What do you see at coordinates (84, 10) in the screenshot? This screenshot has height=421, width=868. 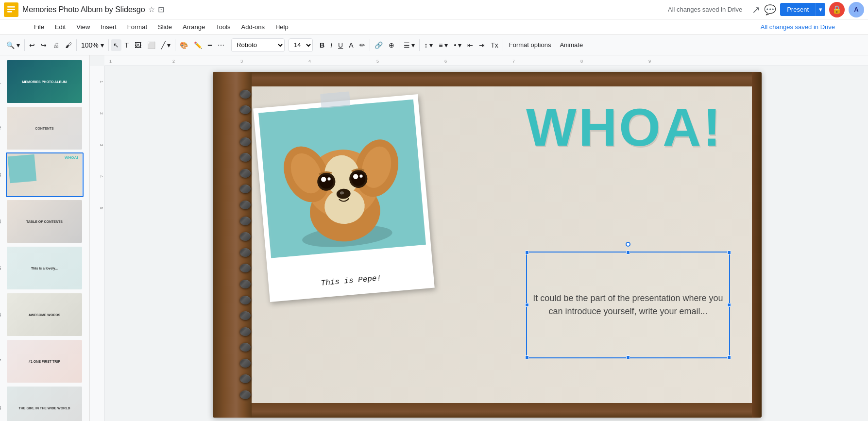 I see `doc-title: Memories Photo Album by Slidesgo` at bounding box center [84, 10].